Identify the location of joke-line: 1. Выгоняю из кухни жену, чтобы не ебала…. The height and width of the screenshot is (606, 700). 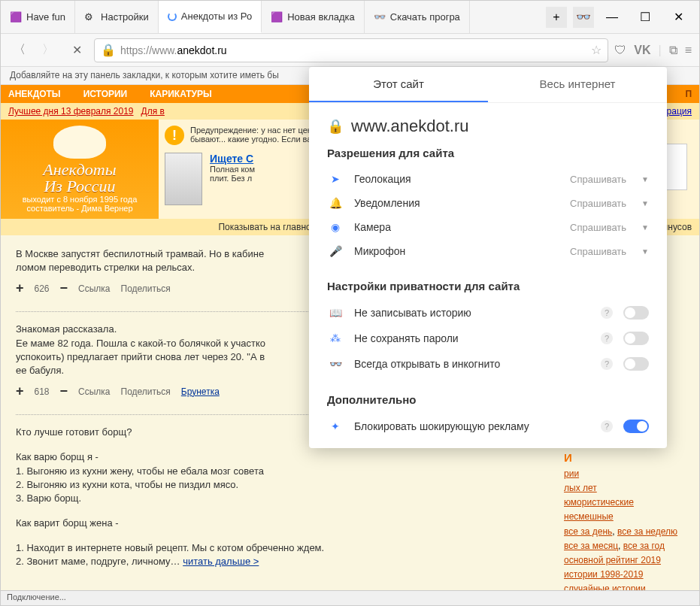
(278, 471).